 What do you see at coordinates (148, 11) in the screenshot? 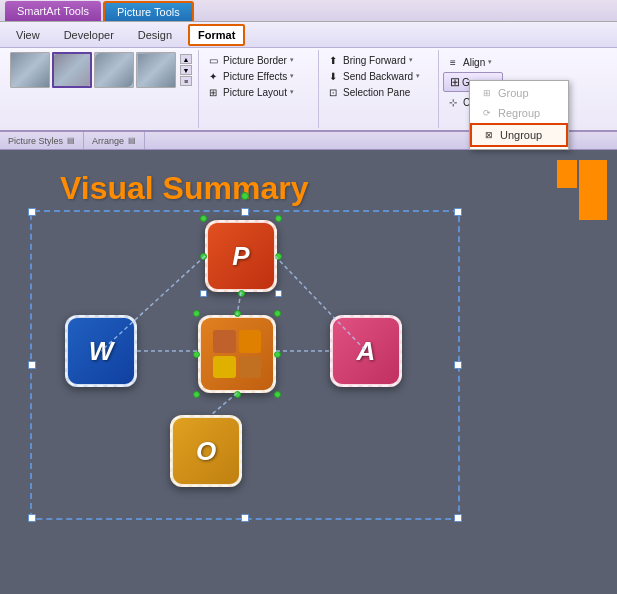
I see `picture-tools-tab: Picture Tools` at bounding box center [148, 11].